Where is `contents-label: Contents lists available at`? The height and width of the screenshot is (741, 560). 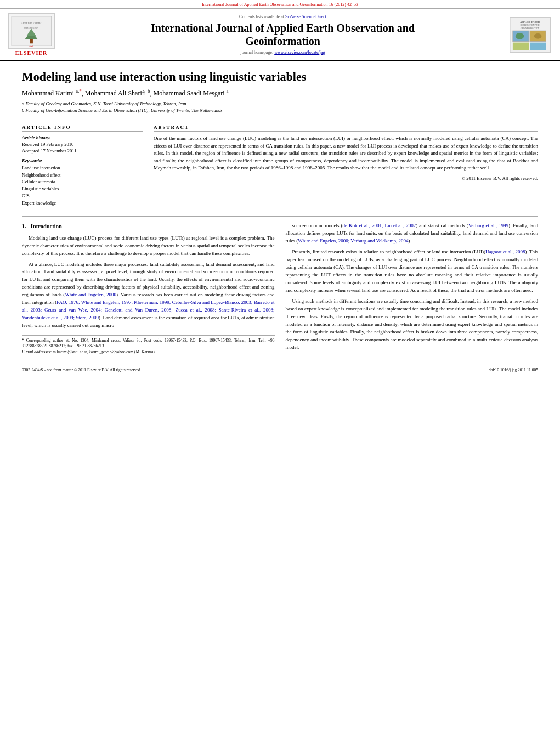 contents-label: Contents lists available at is located at coordinates (262, 16).